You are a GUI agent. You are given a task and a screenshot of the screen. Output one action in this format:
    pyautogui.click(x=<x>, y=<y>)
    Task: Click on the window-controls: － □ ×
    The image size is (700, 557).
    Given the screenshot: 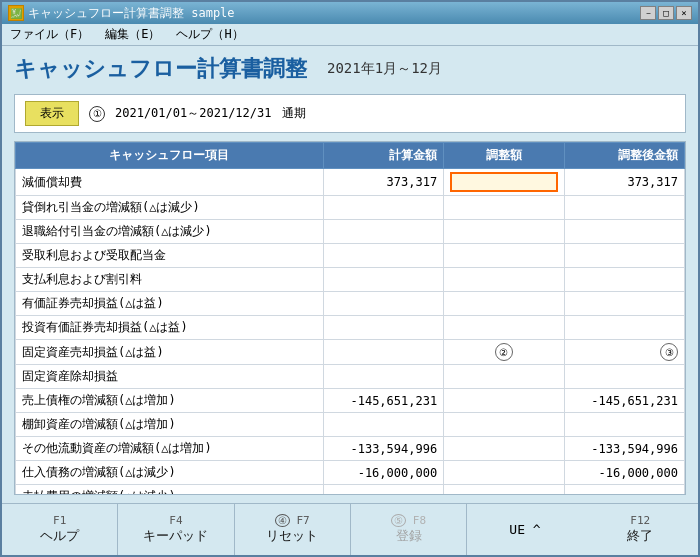 What is the action you would take?
    pyautogui.click(x=666, y=13)
    